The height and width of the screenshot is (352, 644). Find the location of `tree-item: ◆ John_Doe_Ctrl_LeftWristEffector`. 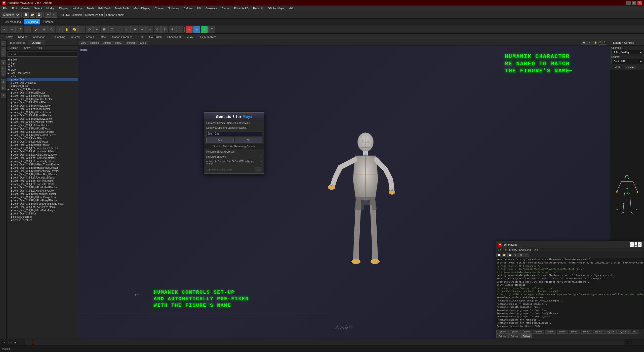

tree-item: ◆ John_Doe_Ctrl_LeftWristEffector is located at coordinates (42, 103).